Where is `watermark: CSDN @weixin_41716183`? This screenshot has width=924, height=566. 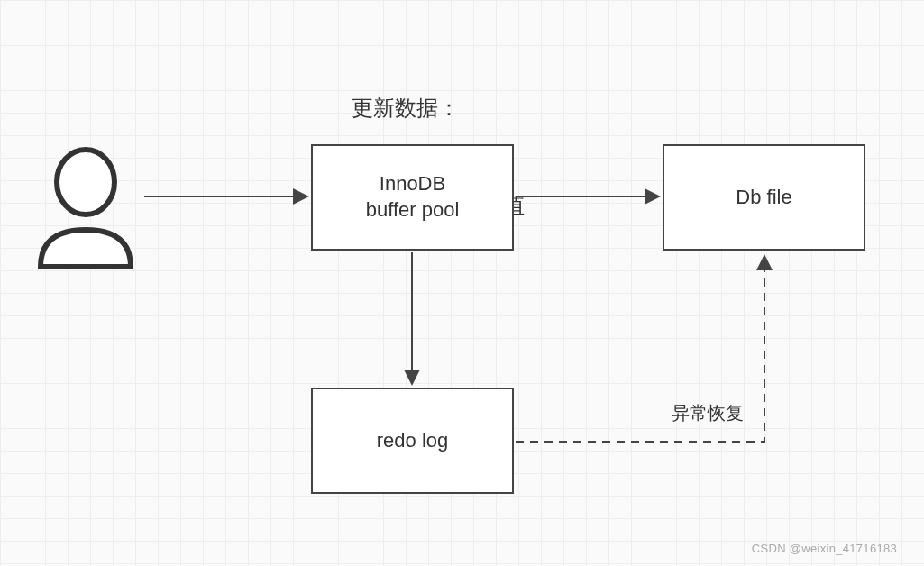
watermark: CSDN @weixin_41716183 is located at coordinates (824, 548).